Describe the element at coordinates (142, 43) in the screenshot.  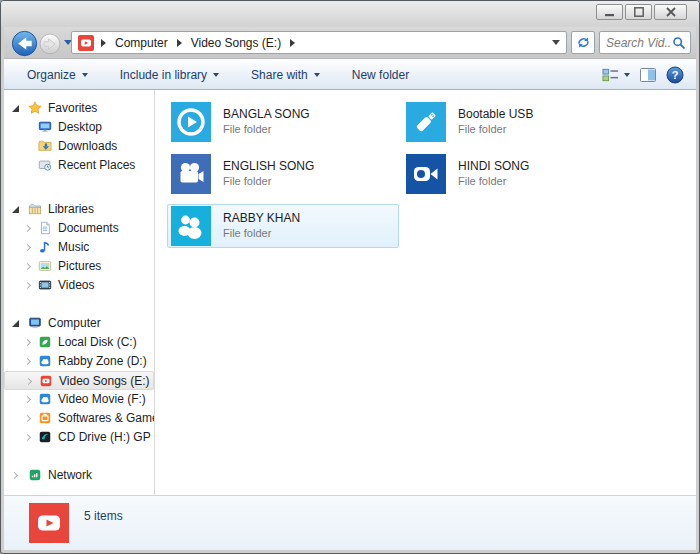
I see `breadcrumb-computer: Computer` at that location.